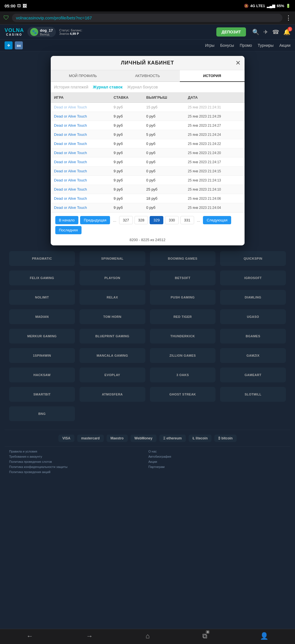  I want to click on provider-logo: Booming Games, so click(183, 259).